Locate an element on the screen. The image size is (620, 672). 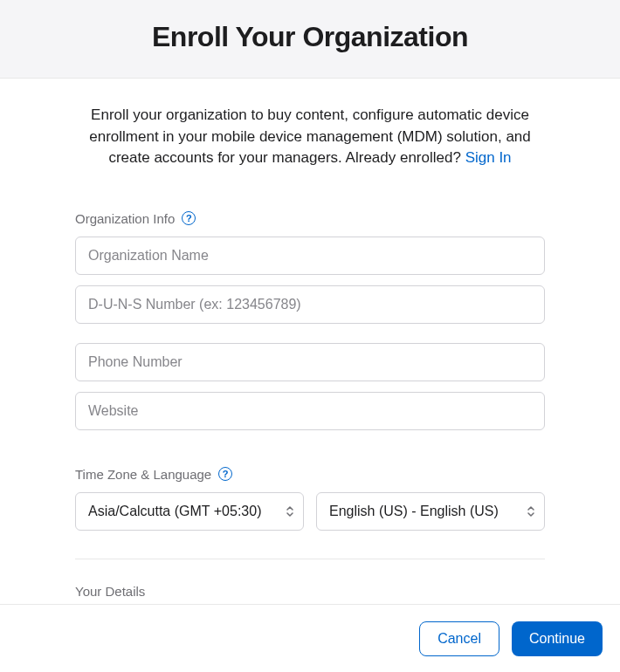
your-details-label: Your Details is located at coordinates (310, 592).